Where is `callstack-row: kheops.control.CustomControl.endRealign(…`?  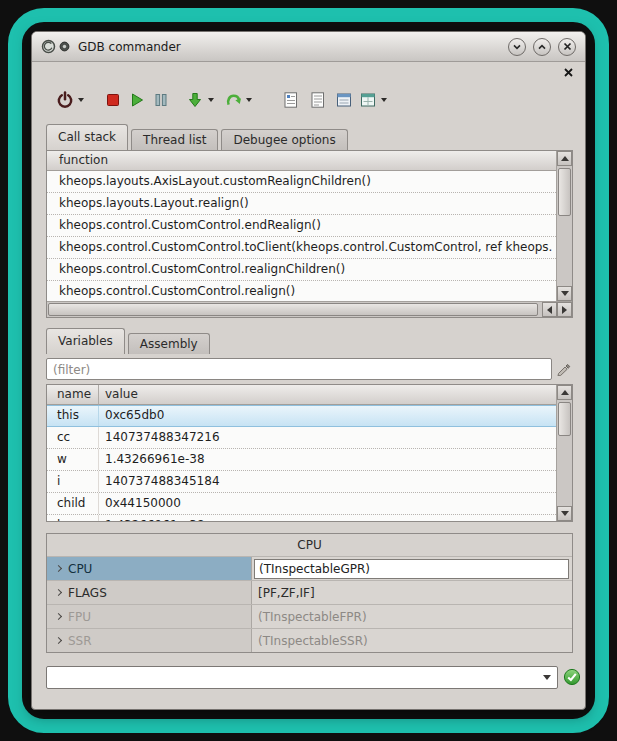
callstack-row: kheops.control.CustomControl.endRealign(… is located at coordinates (302, 226).